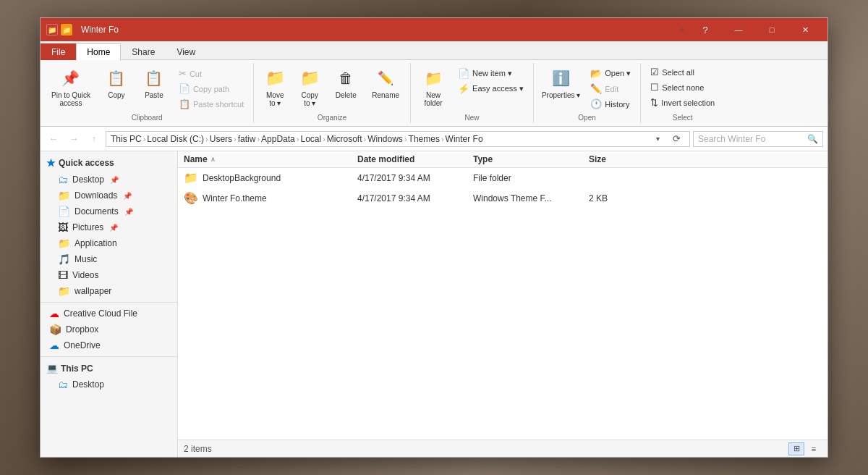 The width and height of the screenshot is (868, 475). What do you see at coordinates (378, 30) in the screenshot?
I see `window-title: Winter Fo` at bounding box center [378, 30].